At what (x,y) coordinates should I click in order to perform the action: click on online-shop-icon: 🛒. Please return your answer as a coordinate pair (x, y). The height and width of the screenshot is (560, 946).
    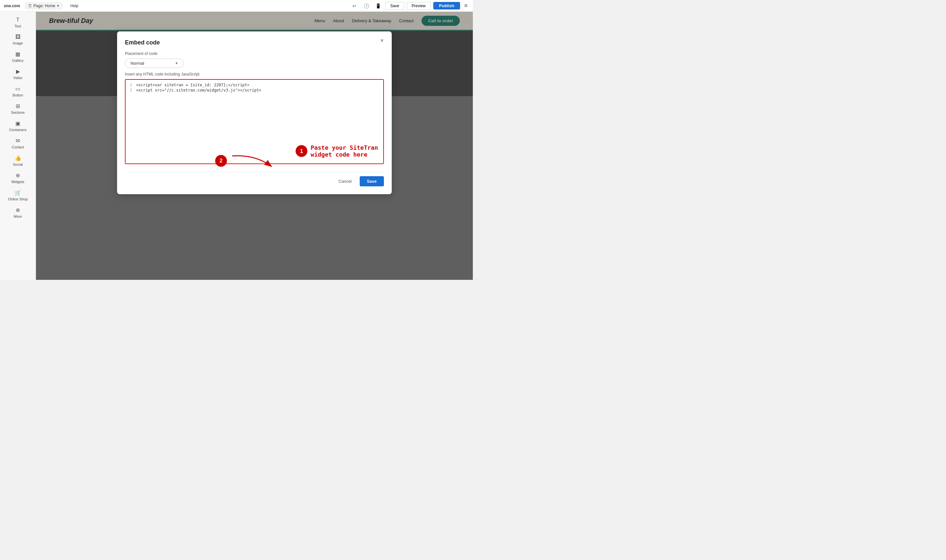
    Looking at the image, I should click on (18, 192).